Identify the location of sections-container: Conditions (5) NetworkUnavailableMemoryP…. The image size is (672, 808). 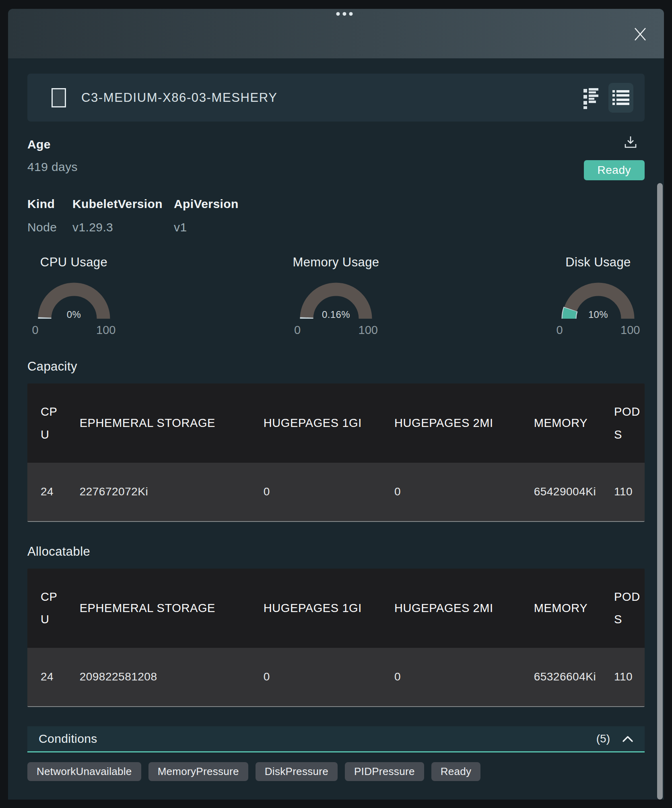
(336, 763).